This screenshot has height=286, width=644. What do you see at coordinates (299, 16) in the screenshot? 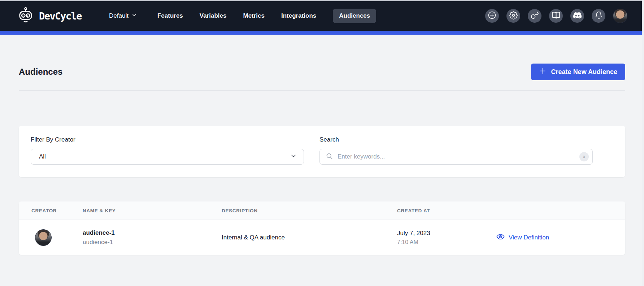
I see `nav-item-integrations: Integrations` at bounding box center [299, 16].